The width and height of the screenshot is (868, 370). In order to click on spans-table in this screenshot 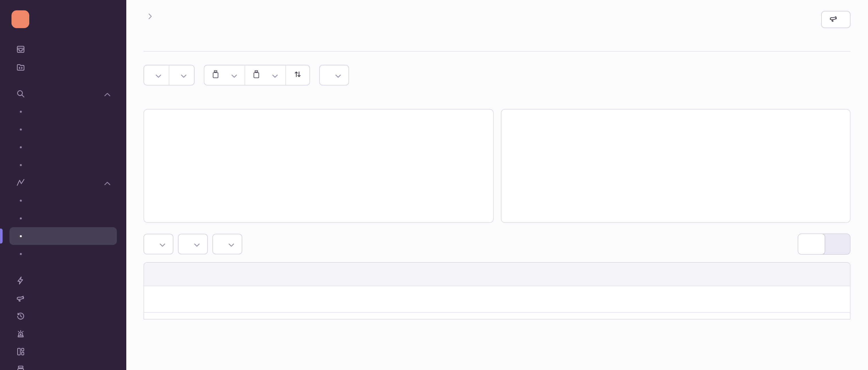, I will do `click(497, 291)`.